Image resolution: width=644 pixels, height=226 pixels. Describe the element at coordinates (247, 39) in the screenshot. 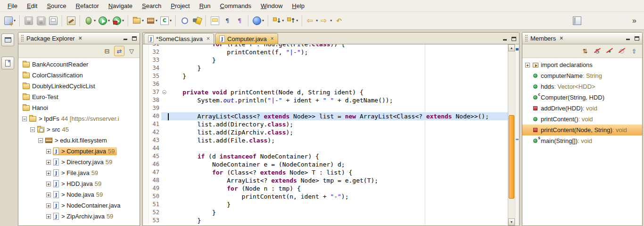

I see `editor-tab-computer-java: JComputer.java×` at that location.